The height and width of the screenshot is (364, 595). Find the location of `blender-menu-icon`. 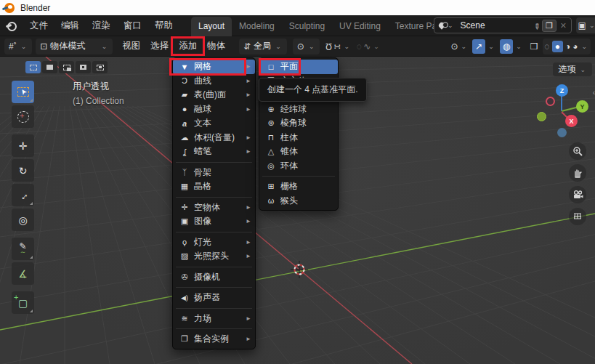

blender-menu-icon is located at coordinates (12, 26).